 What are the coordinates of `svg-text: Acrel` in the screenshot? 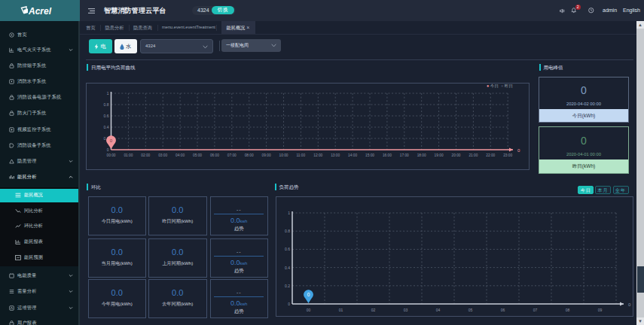 It's located at (40, 11).